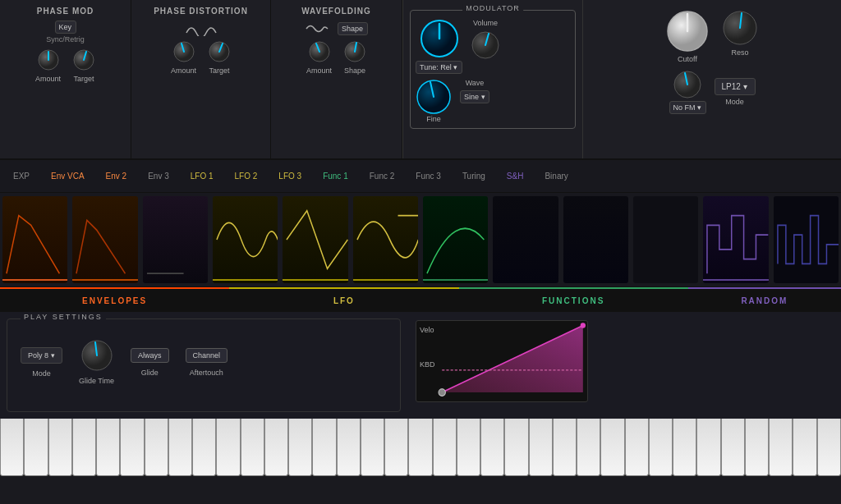 The image size is (841, 504). Describe the element at coordinates (708, 447) in the screenshot. I see `piano-key-w30` at that location.